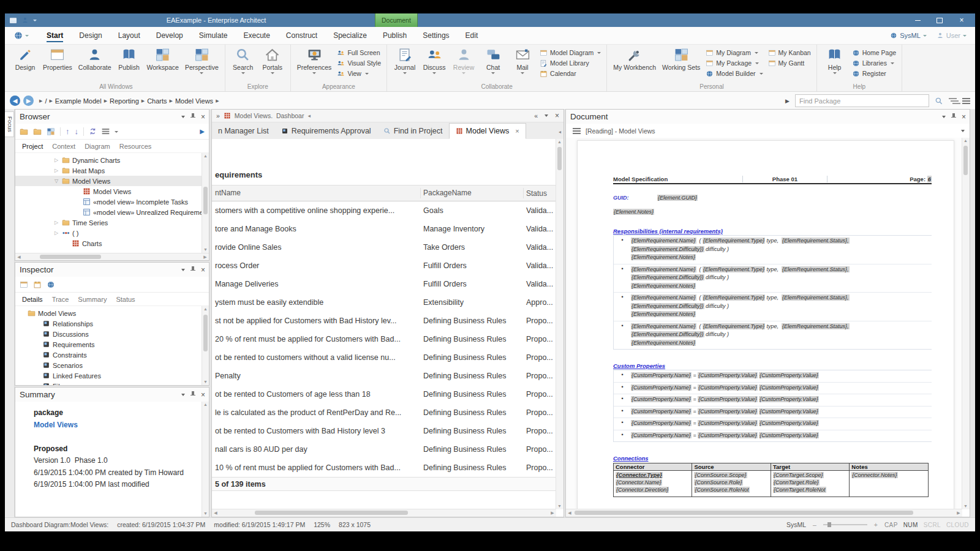 The image size is (980, 551). I want to click on document-vscroll: ▲ ▼, so click(965, 323).